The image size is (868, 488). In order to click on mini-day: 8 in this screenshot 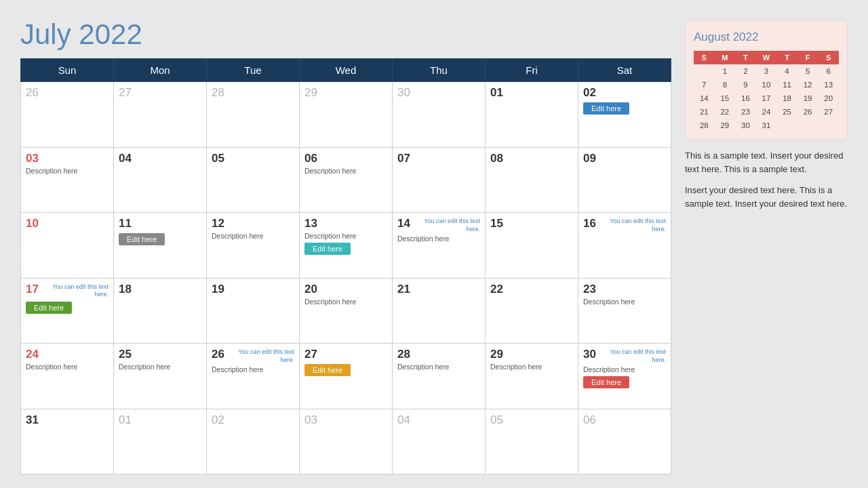, I will do `click(726, 85)`.